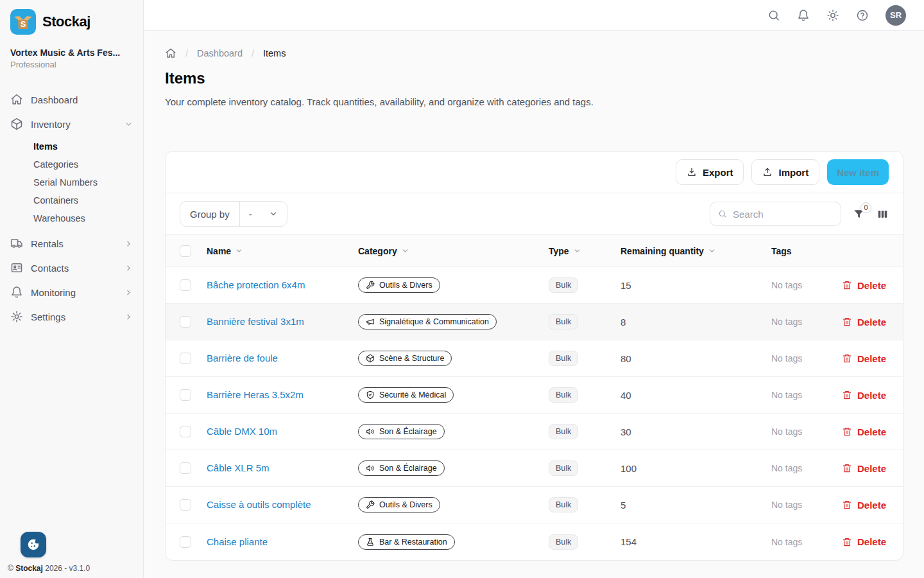 This screenshot has width=924, height=578. Describe the element at coordinates (255, 394) in the screenshot. I see `item-name-link: Barrière Heras 3.5x2m` at that location.